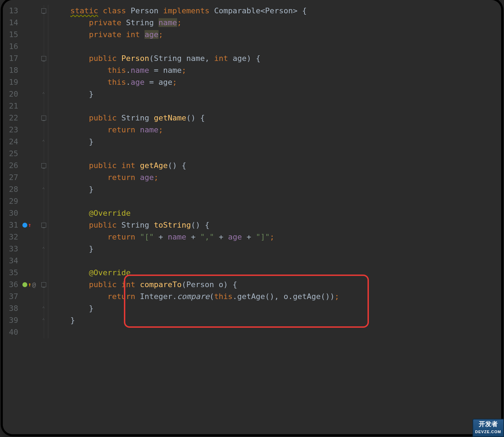 This screenshot has height=437, width=504. Describe the element at coordinates (12, 35) in the screenshot. I see `line-number: 15` at that location.